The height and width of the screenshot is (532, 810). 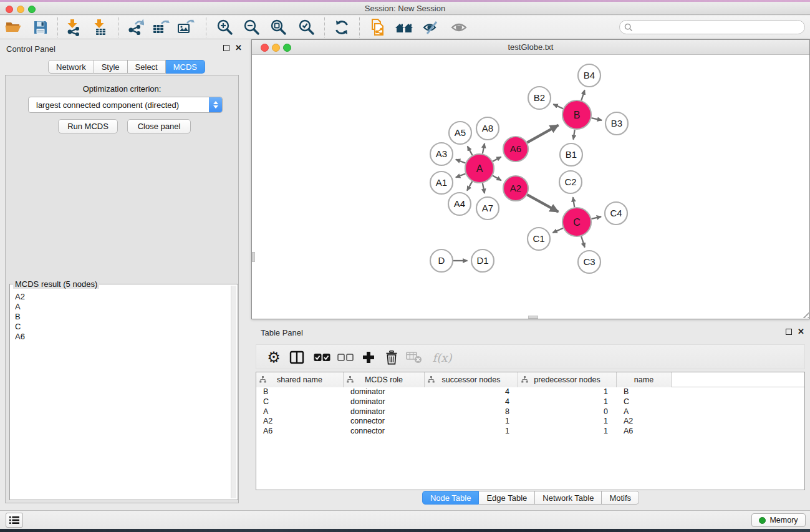 What do you see at coordinates (712, 27) in the screenshot?
I see `search-input` at bounding box center [712, 27].